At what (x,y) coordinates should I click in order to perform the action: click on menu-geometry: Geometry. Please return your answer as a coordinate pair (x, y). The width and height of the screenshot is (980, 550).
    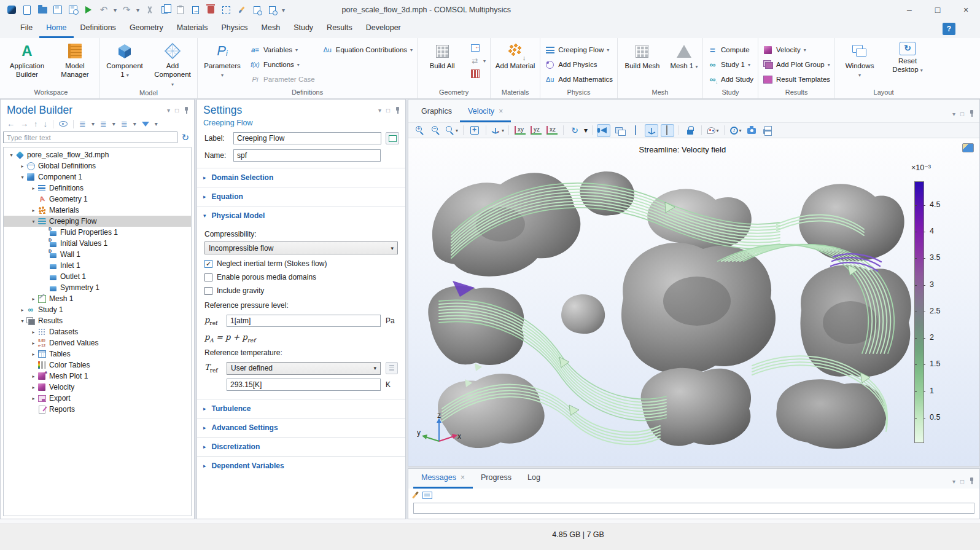
    Looking at the image, I should click on (146, 29).